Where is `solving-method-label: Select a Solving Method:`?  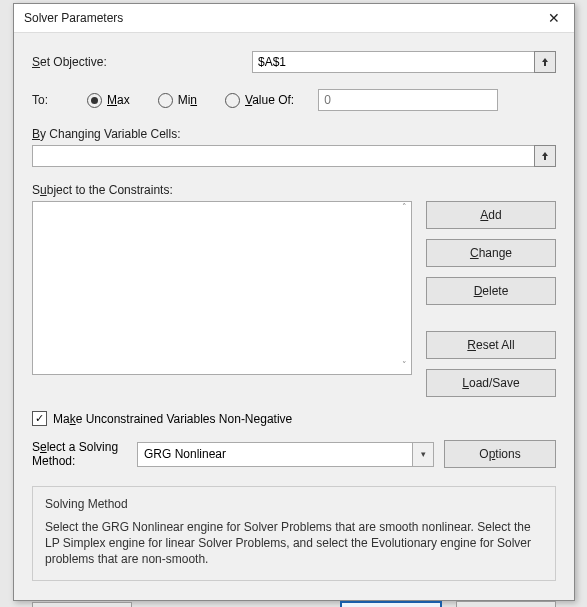 solving-method-label: Select a Solving Method: is located at coordinates (80, 454).